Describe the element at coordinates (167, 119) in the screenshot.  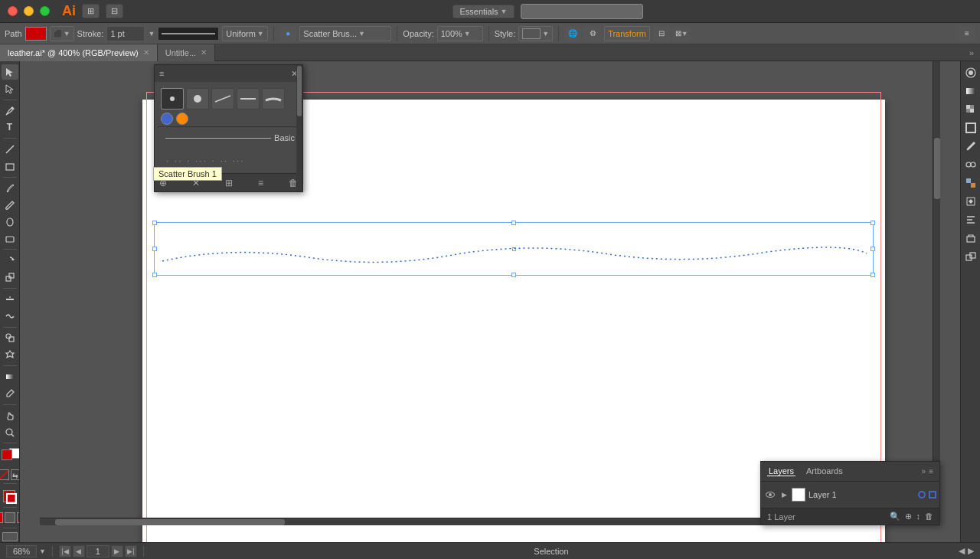
I see `brush-color-blue-swatch` at that location.